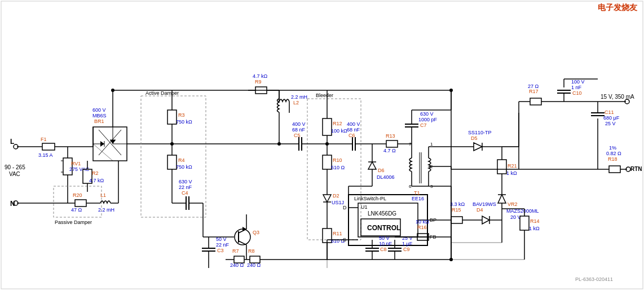 The height and width of the screenshot is (290, 644). Describe the element at coordinates (325, 95) in the screenshot. I see `svg-text: Bleeder` at that location.